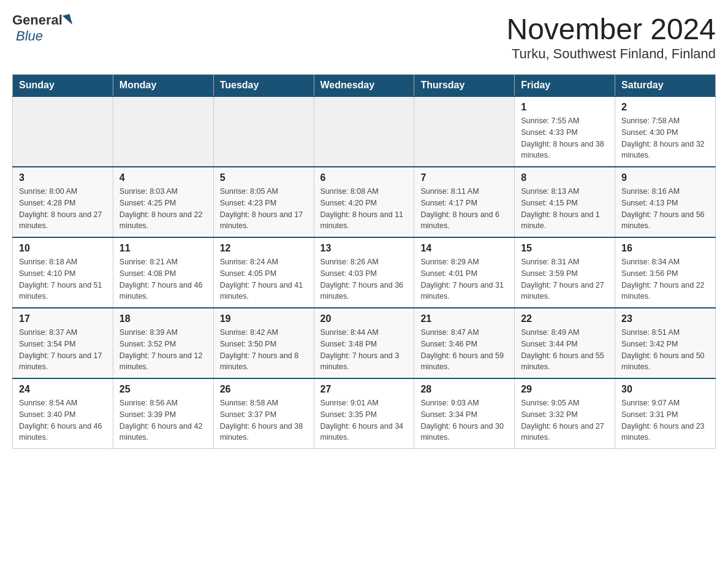 Image resolution: width=728 pixels, height=563 pixels. What do you see at coordinates (63, 86) in the screenshot?
I see `weekday-header-sunday: Sunday` at bounding box center [63, 86].